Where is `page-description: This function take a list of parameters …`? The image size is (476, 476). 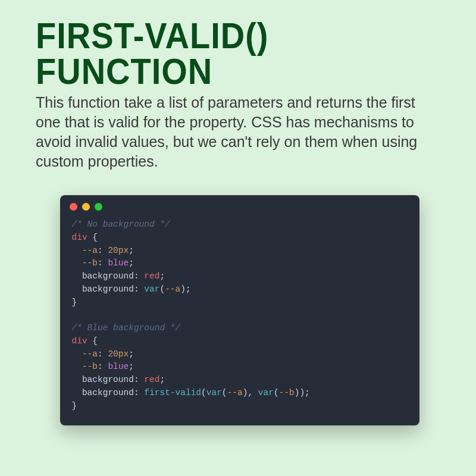 page-description: This function take a list of parameters … is located at coordinates (239, 132).